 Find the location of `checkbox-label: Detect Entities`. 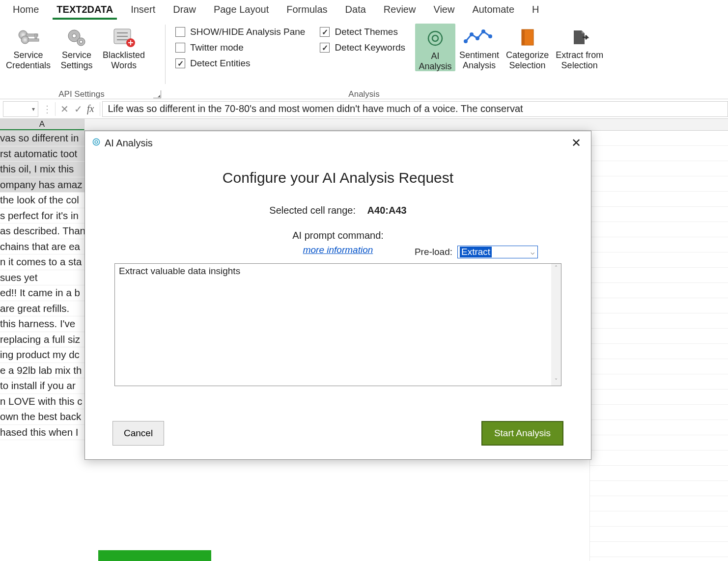

checkbox-label: Detect Entities is located at coordinates (220, 63).